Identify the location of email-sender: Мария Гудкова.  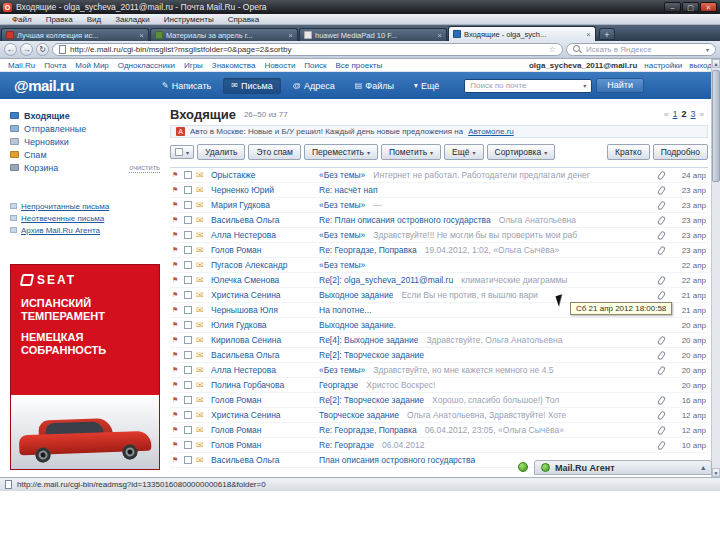
(263, 205).